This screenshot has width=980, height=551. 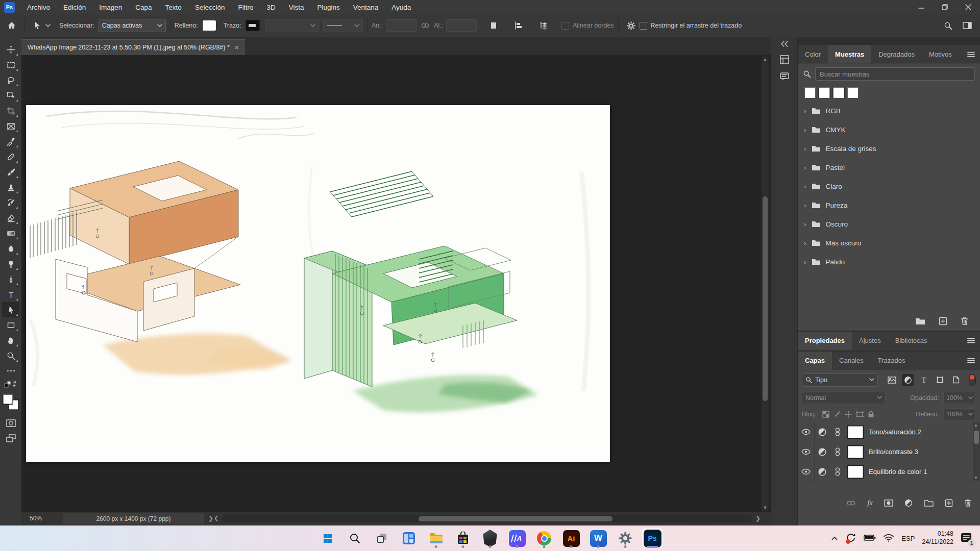 I want to click on vertical-scroll-thumb, so click(x=765, y=299).